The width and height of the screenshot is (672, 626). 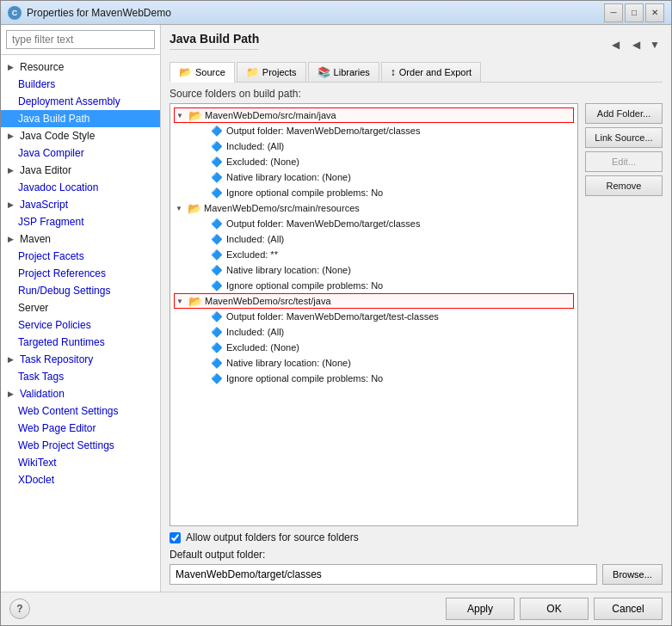 What do you see at coordinates (81, 445) in the screenshot?
I see `sidebar-item-web-project-settings: Web Project Settings` at bounding box center [81, 445].